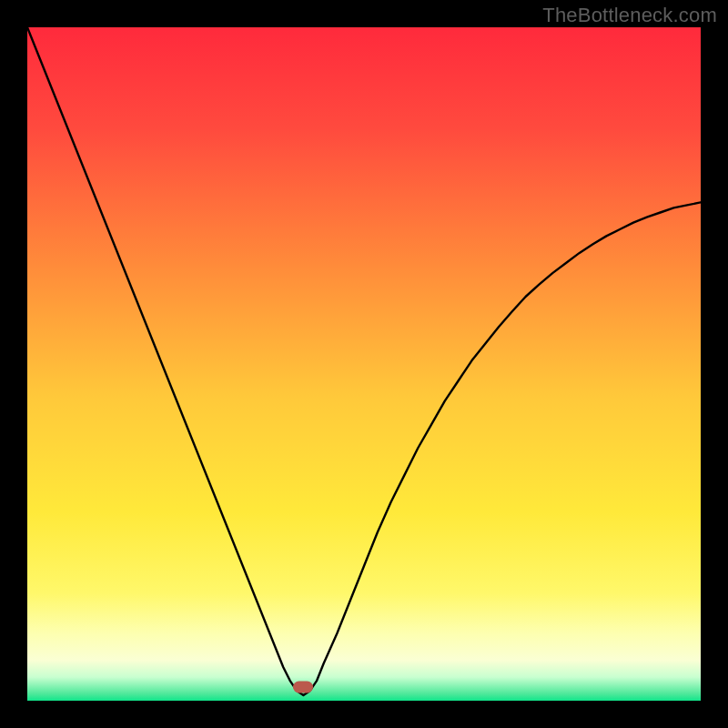 This screenshot has width=728, height=728. Describe the element at coordinates (630, 15) in the screenshot. I see `watermark-text: TheBottleneck.com` at that location.